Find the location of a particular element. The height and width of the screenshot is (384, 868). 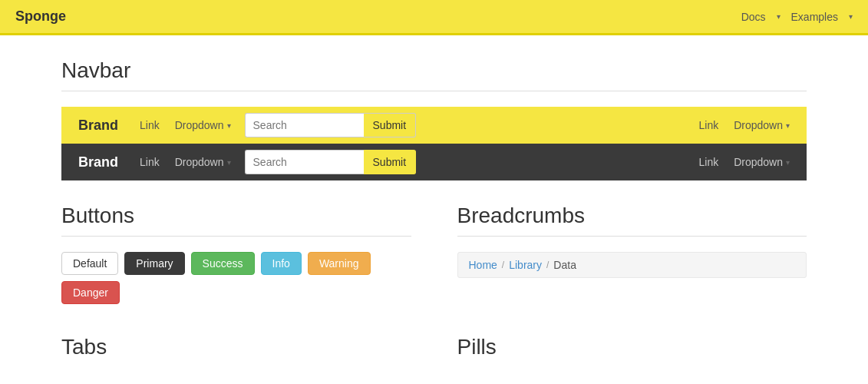

dark-nav-link: Link is located at coordinates (150, 162).